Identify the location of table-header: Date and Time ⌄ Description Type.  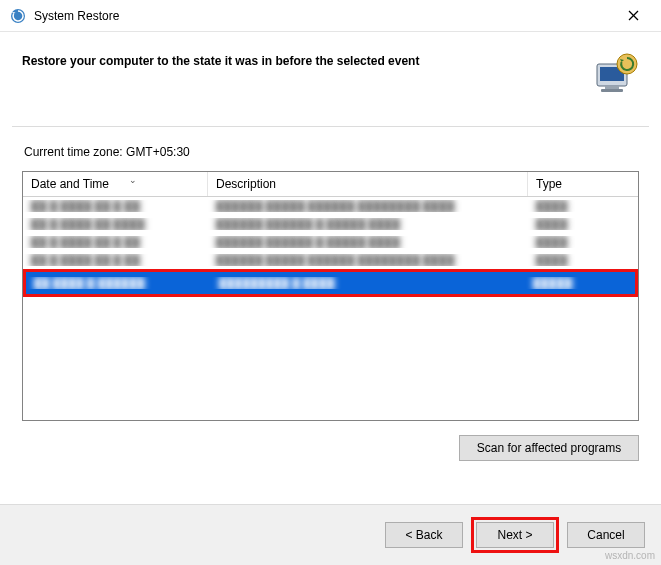
(330, 184).